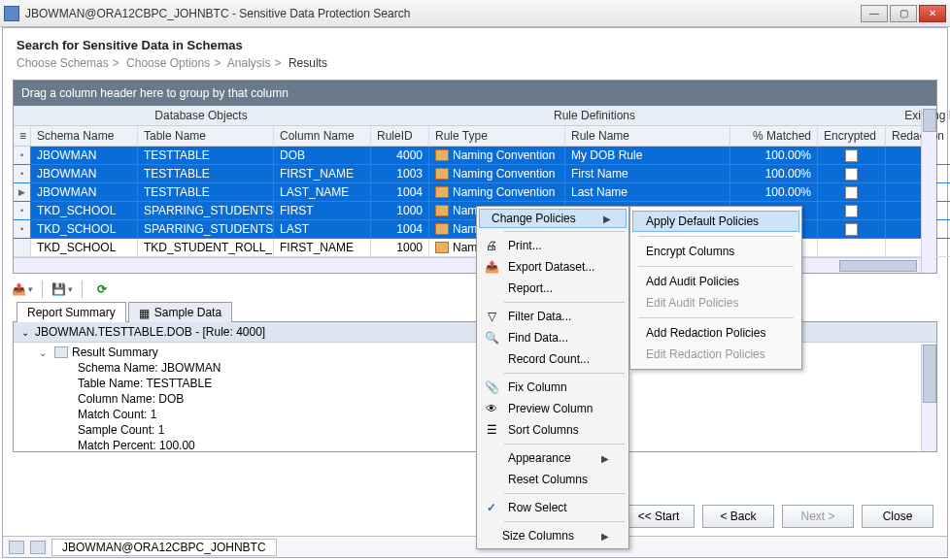  What do you see at coordinates (648, 136) in the screenshot?
I see `col-rulename: Rule Name` at bounding box center [648, 136].